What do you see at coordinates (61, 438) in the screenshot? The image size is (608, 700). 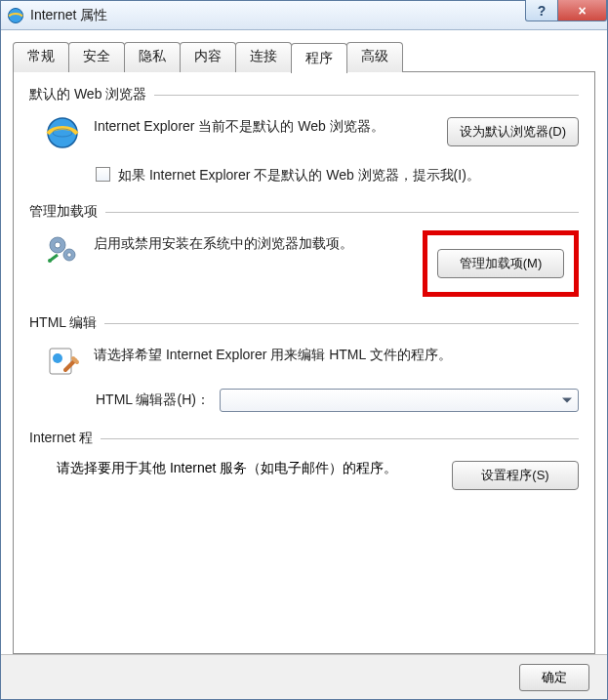 I see `group-title: Internet 程` at bounding box center [61, 438].